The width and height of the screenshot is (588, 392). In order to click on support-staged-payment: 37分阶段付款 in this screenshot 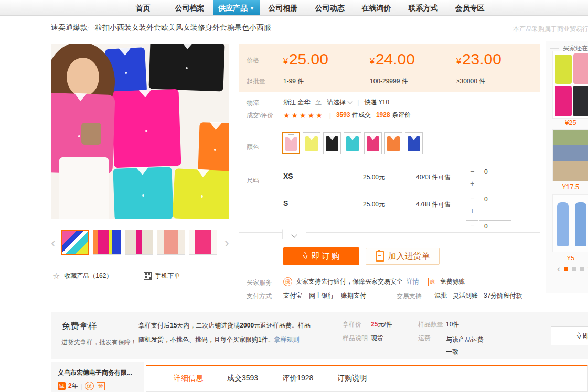, I will do `click(503, 296)`.